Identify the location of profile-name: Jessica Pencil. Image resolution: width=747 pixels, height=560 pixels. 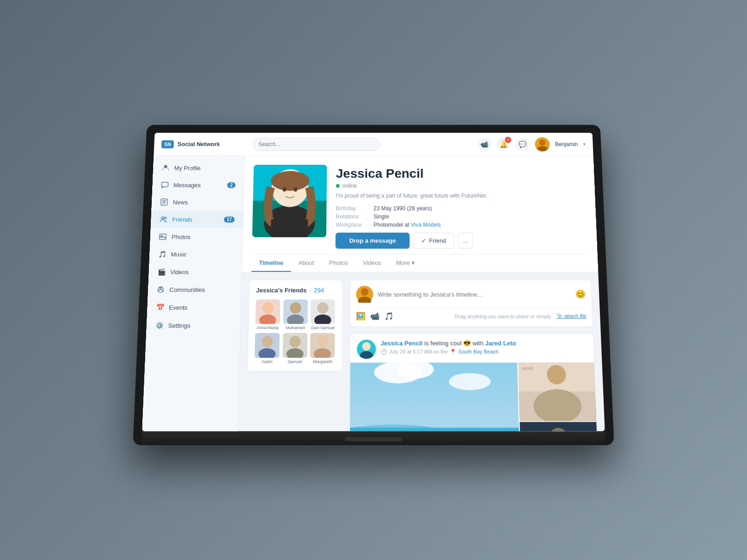
(461, 174).